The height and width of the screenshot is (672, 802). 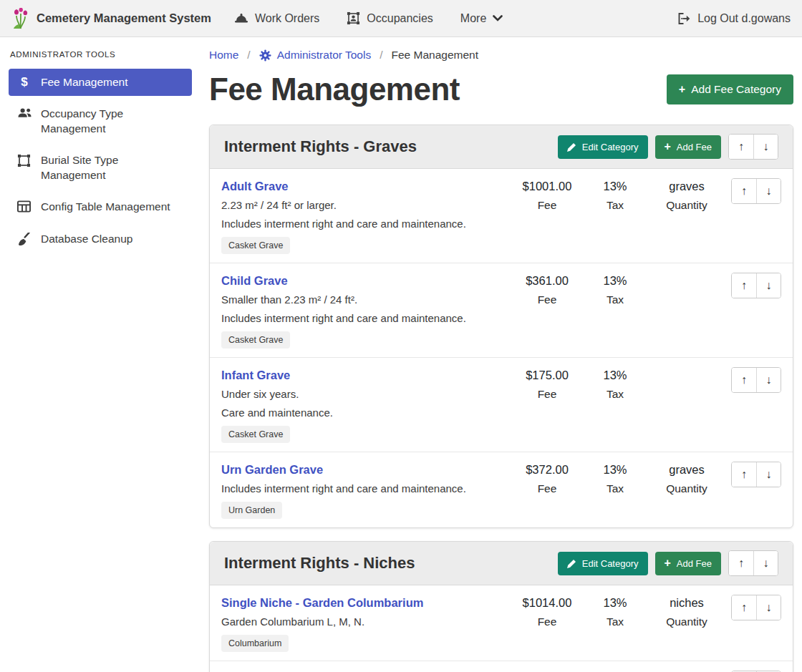 I want to click on users-icon, so click(x=24, y=113).